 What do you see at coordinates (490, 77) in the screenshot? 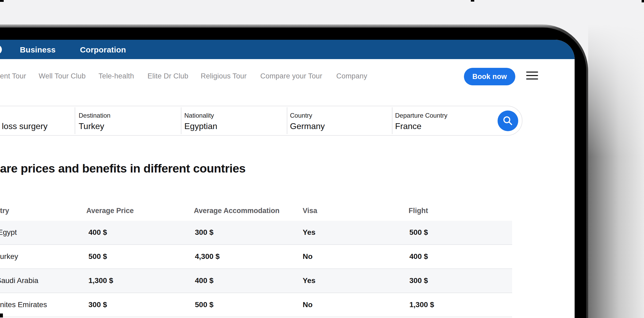
I see `book-now-button: Book now` at bounding box center [490, 77].